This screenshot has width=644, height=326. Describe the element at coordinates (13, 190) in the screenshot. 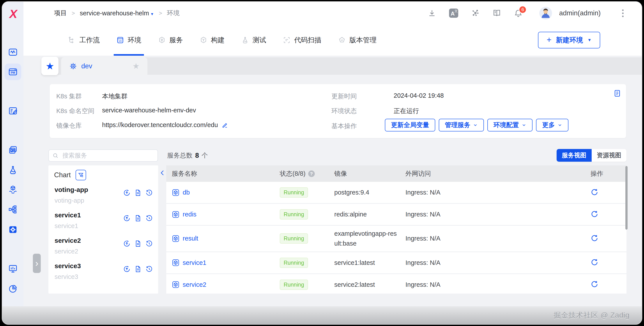

I see `delivery-icon` at that location.